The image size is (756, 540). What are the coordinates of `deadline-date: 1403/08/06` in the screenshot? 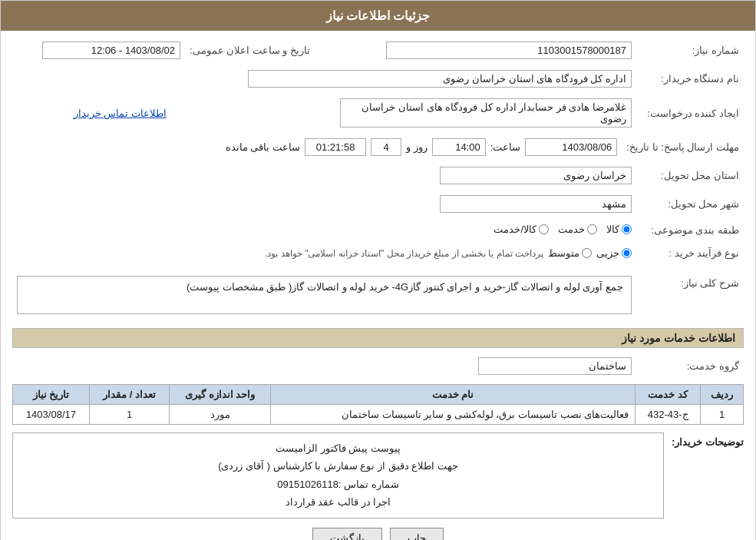 It's located at (571, 147).